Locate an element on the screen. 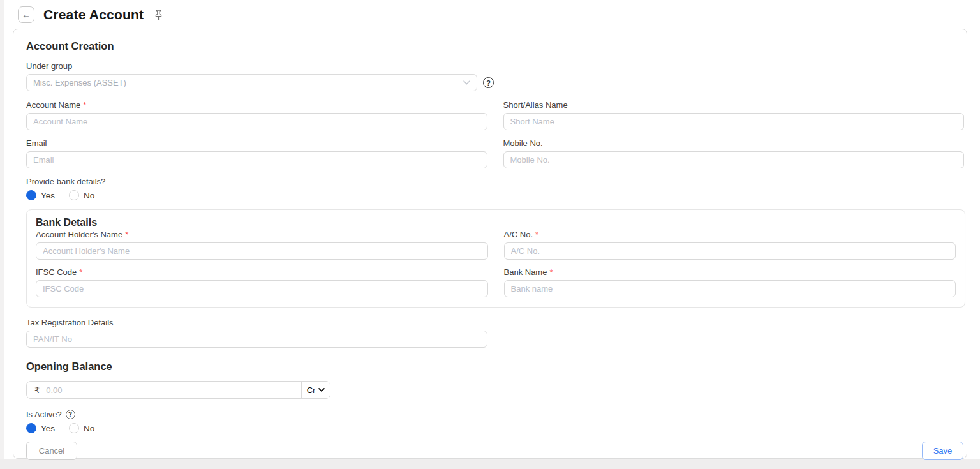  is-active-label: Is Active? is located at coordinates (44, 415).